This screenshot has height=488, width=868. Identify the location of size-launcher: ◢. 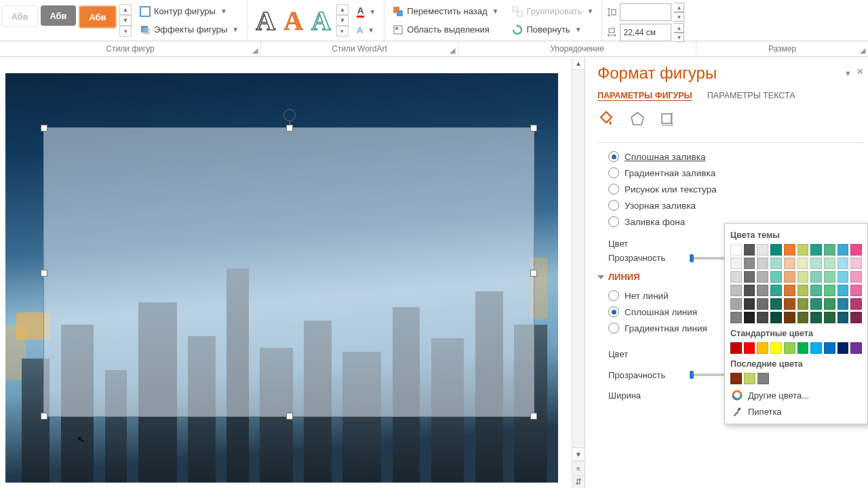
(863, 50).